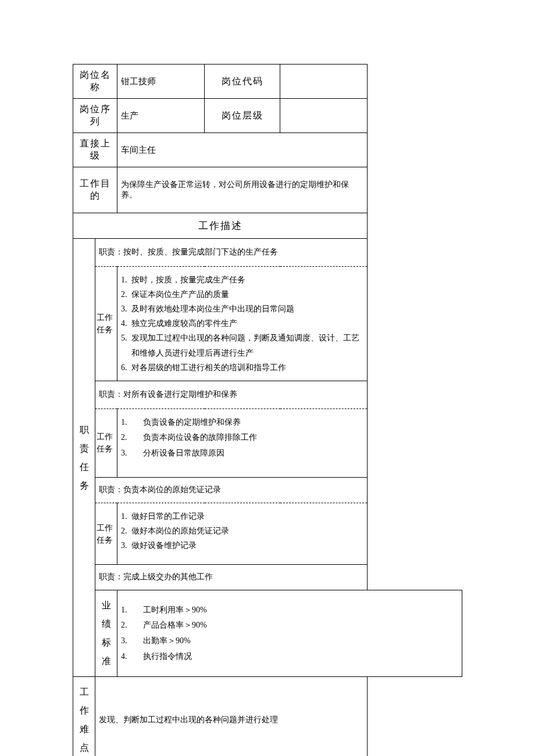  What do you see at coordinates (268, 633) in the screenshot?
I see `row-performance: 业绩标准 1.工时利用率＞90% 2.产品合格率＞90% 3.出勤率＞90% 4…` at bounding box center [268, 633].